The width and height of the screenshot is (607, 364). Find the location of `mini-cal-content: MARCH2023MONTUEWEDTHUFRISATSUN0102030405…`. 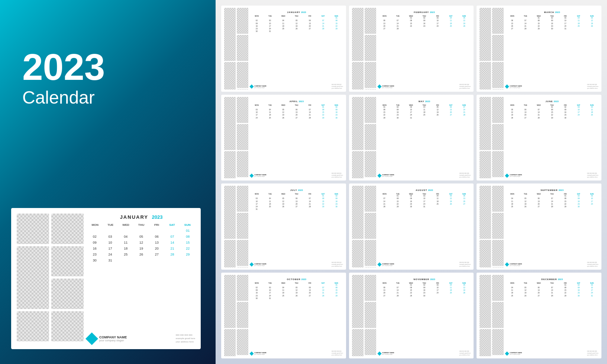

mini-cal-content: MARCH2023MONTUEWEDTHUFRISATSUN0102030405… is located at coordinates (552, 49).